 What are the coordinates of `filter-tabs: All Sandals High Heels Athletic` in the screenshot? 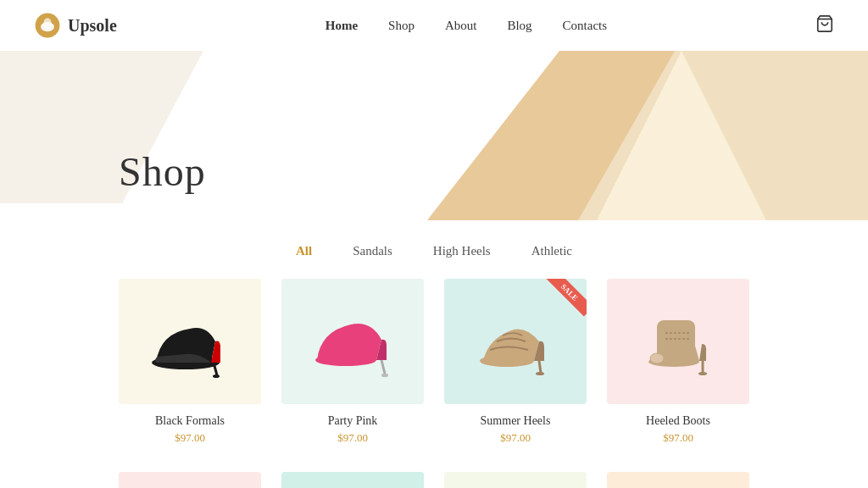 It's located at (434, 249).